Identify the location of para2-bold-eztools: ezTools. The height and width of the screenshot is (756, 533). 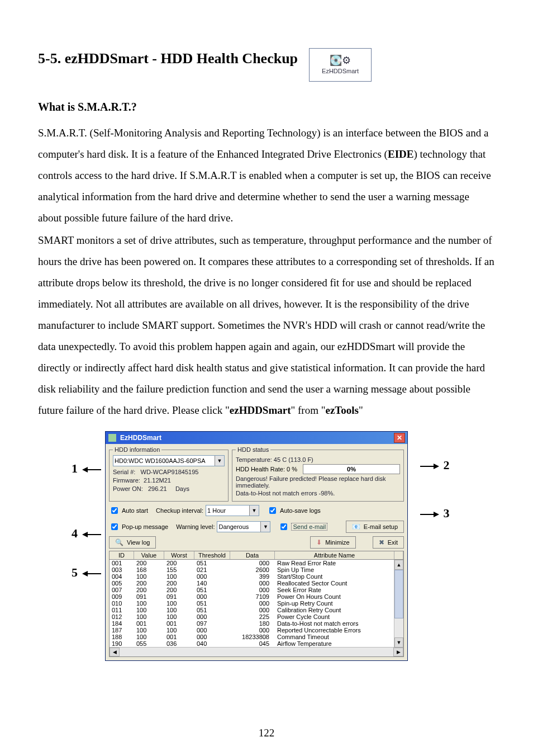
(342, 410).